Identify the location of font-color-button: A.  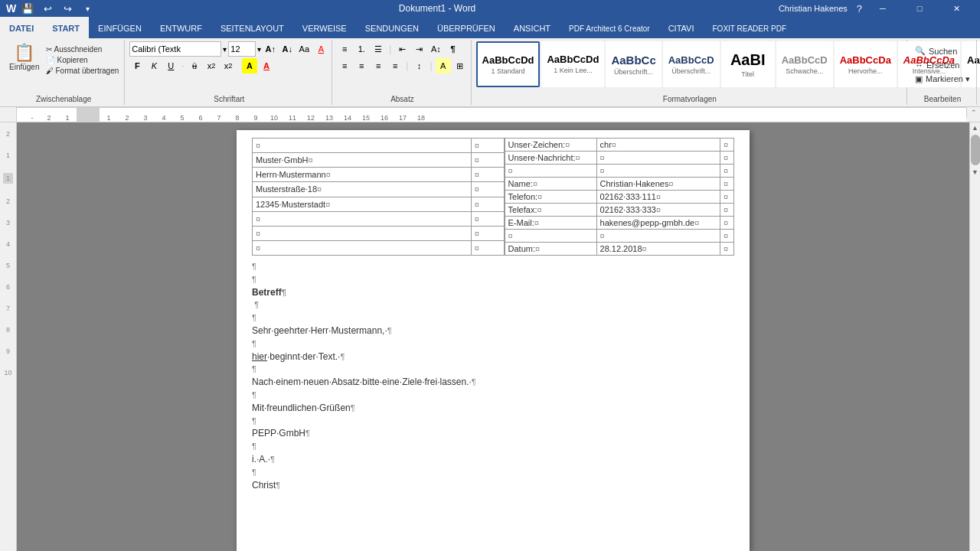
(266, 66).